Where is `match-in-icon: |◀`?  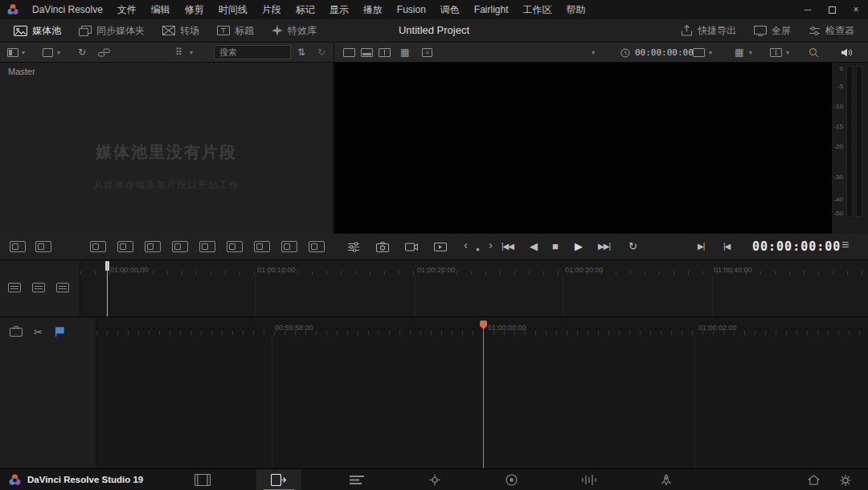
match-in-icon: |◀ is located at coordinates (727, 247).